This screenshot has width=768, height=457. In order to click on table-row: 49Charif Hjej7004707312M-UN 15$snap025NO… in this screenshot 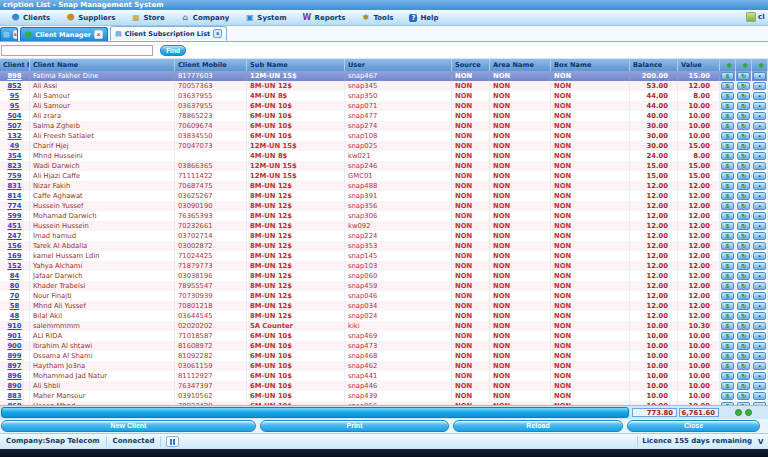, I will do `click(384, 146)`.